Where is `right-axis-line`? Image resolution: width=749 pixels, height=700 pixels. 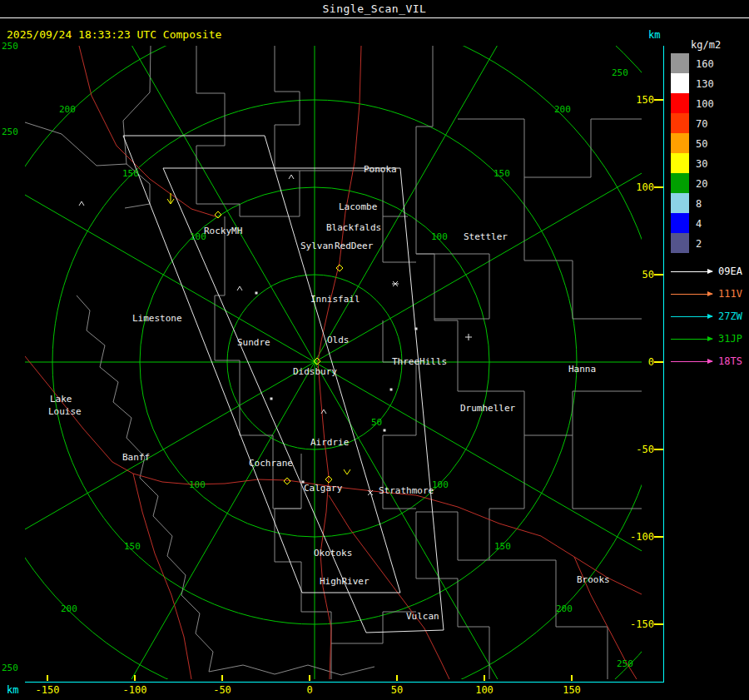
right-axis-line is located at coordinates (664, 364).